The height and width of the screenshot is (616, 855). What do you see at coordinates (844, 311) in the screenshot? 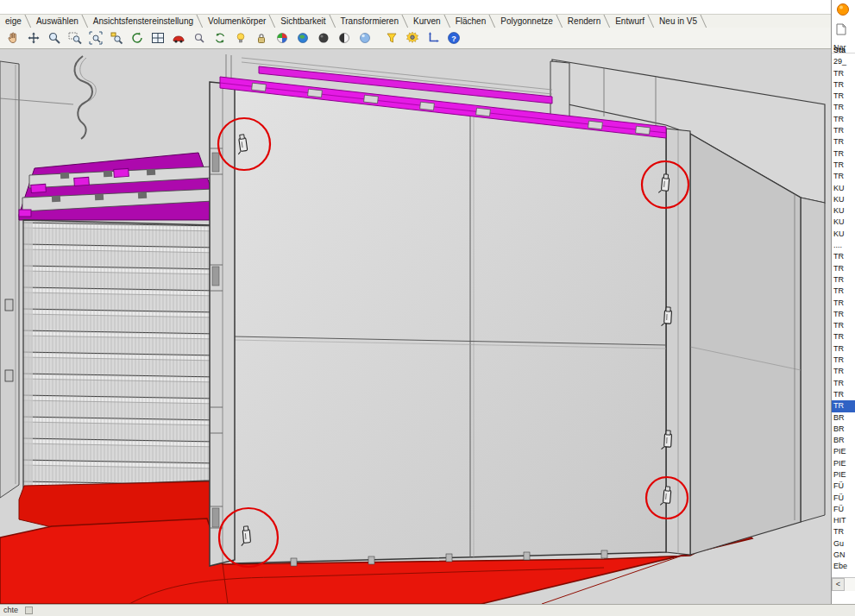
I see `layer-list: Sta29_TRTRTRTRTRTRTRTRTRTRKUKUKUKUKU....…` at bounding box center [844, 311].